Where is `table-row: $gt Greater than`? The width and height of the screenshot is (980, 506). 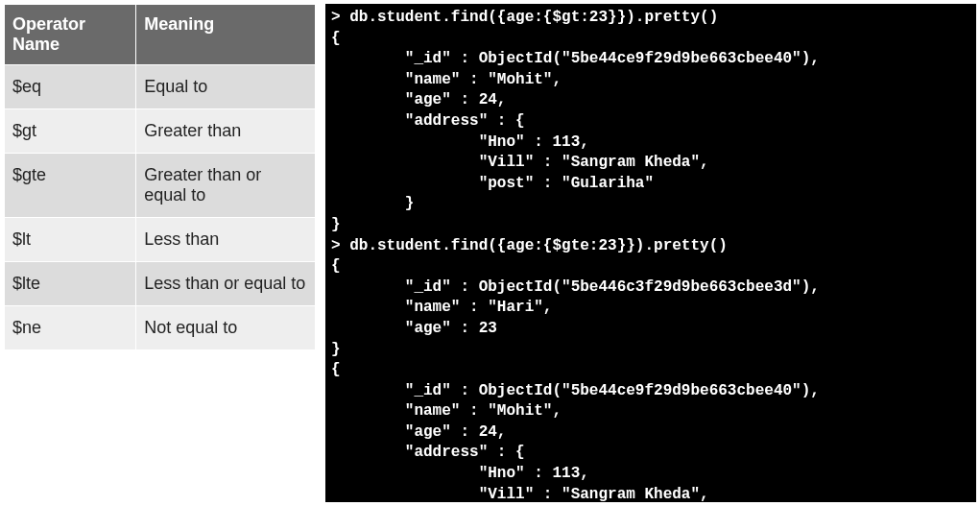
table-row: $gt Greater than is located at coordinates (160, 132).